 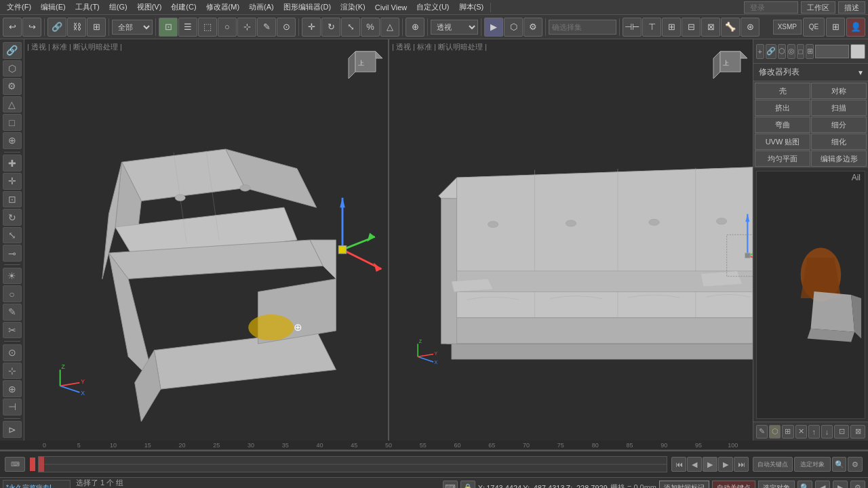 What do you see at coordinates (370, 27) in the screenshot?
I see `percent-button: %` at bounding box center [370, 27].